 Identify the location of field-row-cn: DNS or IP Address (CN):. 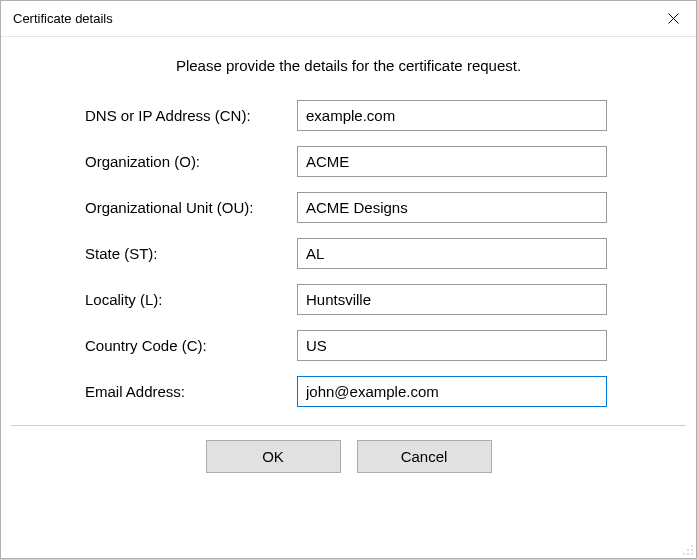
(370, 116).